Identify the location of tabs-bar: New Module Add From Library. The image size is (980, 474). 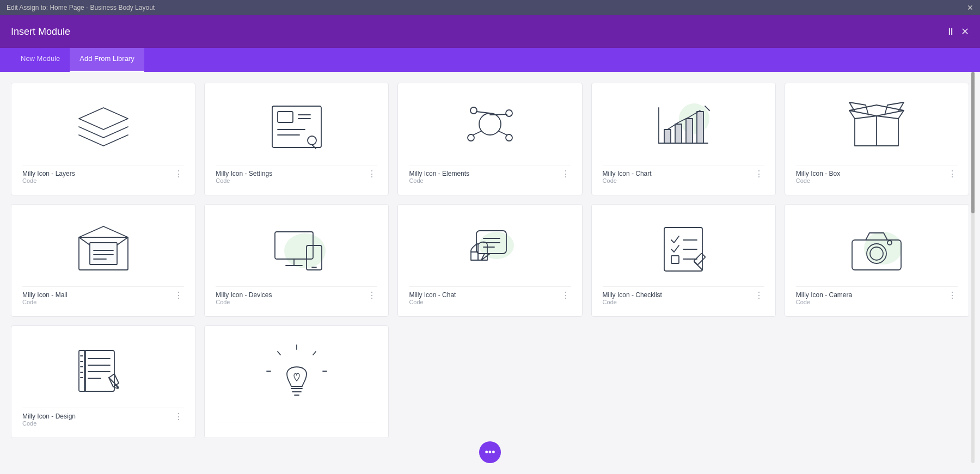
(490, 60).